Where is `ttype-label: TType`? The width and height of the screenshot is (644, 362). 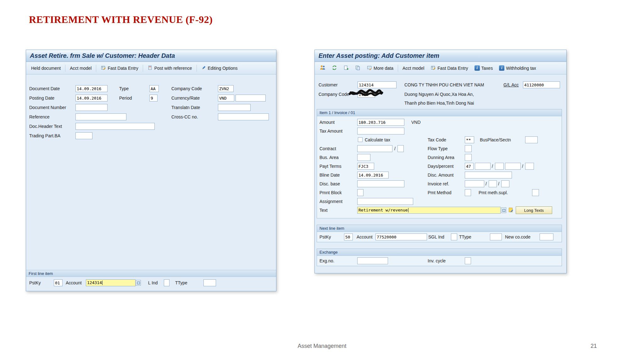
ttype-label: TType is located at coordinates (181, 283).